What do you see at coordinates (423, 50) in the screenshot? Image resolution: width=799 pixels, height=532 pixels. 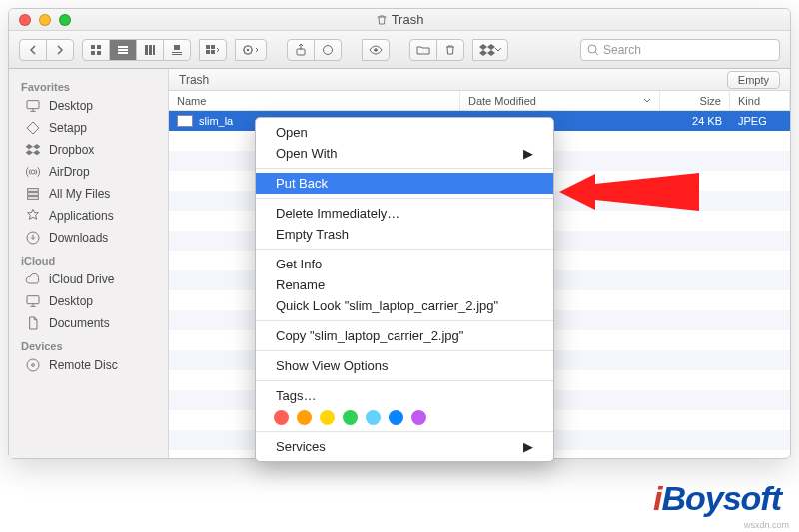 I see `new-folder-button` at bounding box center [423, 50].